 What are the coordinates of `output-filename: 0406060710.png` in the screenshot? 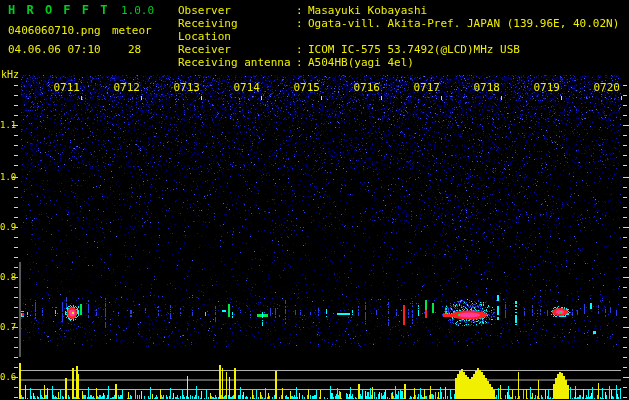 It's located at (54, 30).